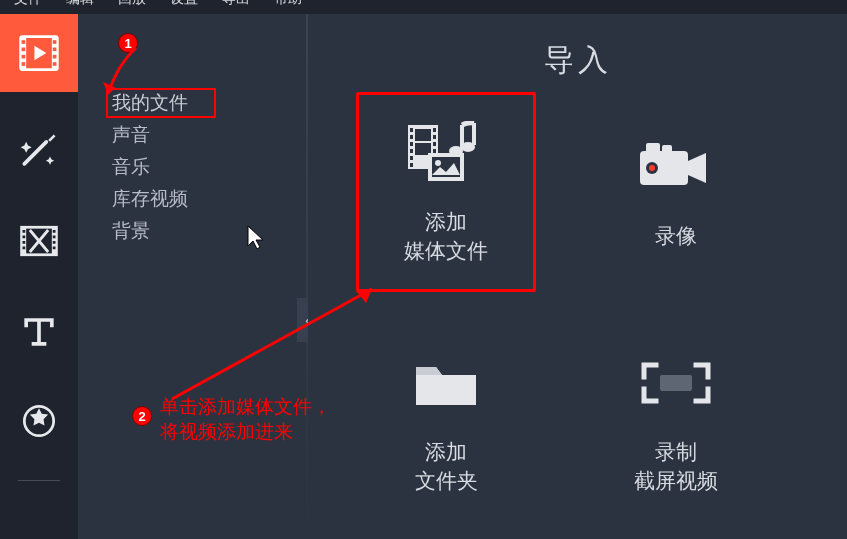 This screenshot has width=847, height=539. I want to click on tile-add-folder-label: 添加 文件夹, so click(446, 466).